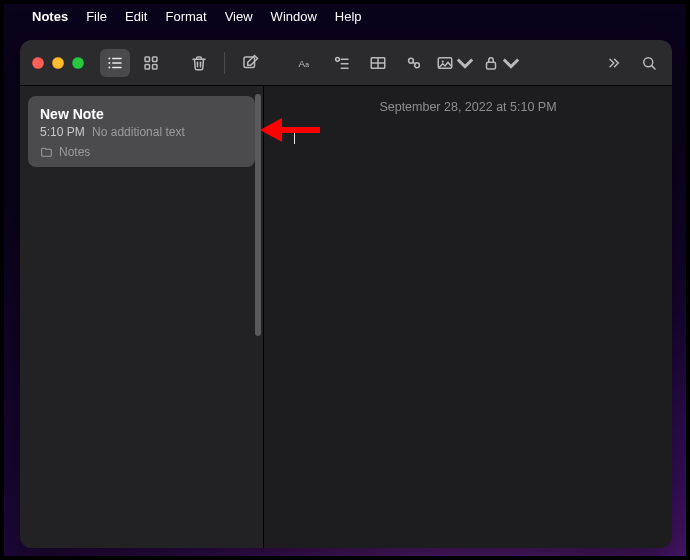 The width and height of the screenshot is (690, 560). I want to click on overflow-icon, so click(613, 63).